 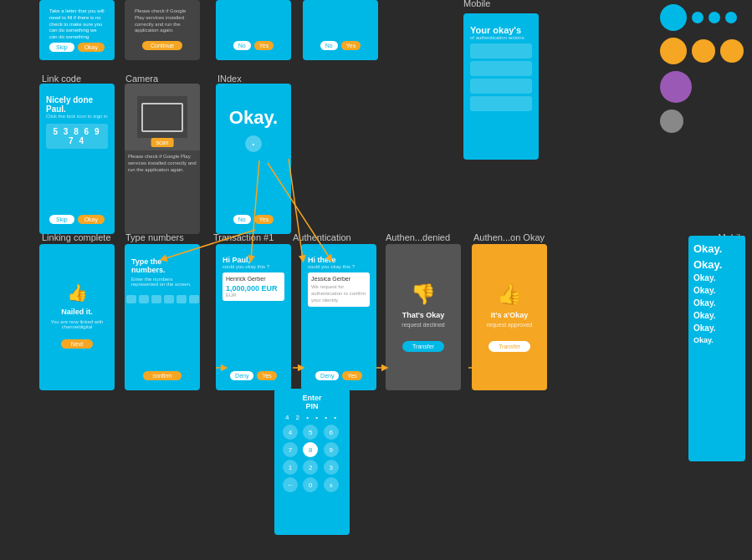 I want to click on okay-line-8: Okay., so click(x=717, y=341).